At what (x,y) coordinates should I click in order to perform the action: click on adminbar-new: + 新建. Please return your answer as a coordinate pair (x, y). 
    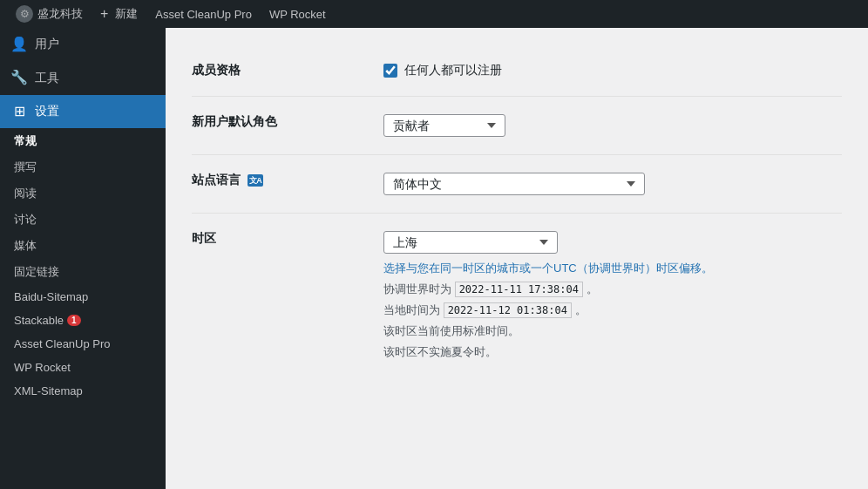
    Looking at the image, I should click on (119, 14).